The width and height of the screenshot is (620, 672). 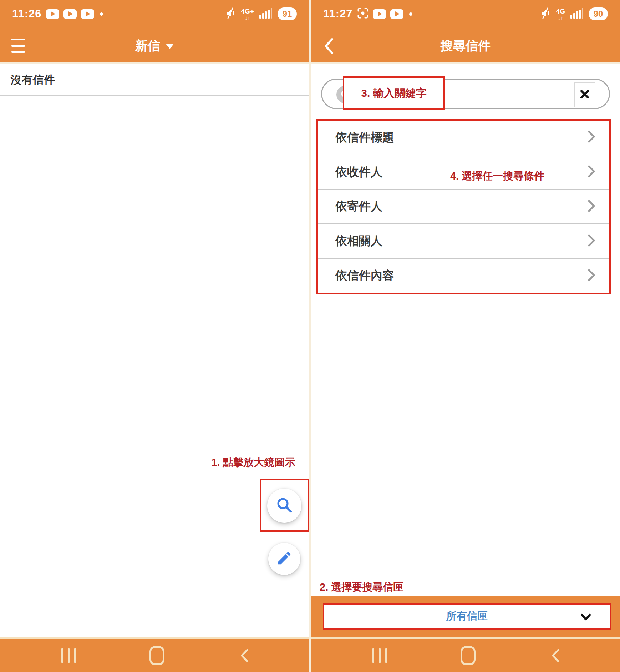 I want to click on annotation-step1: 1. 點擊放大鏡圖示, so click(x=238, y=463).